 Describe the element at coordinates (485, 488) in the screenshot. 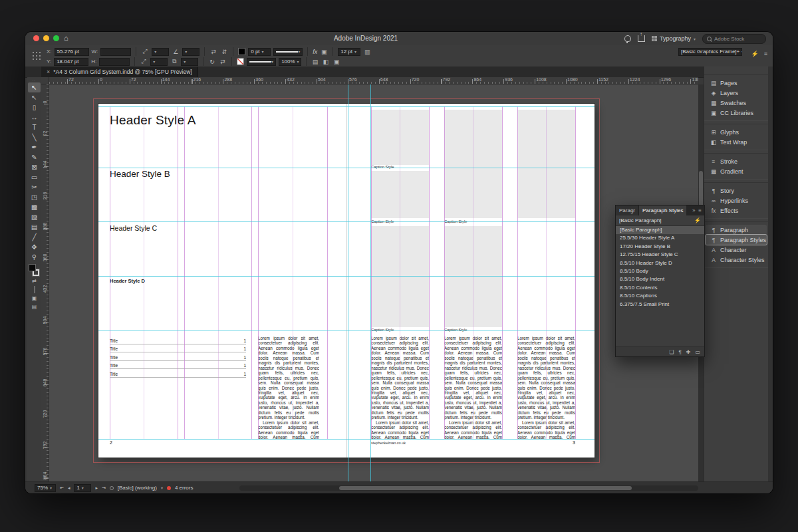

I see `horizontal-scrollbar-thumb` at that location.